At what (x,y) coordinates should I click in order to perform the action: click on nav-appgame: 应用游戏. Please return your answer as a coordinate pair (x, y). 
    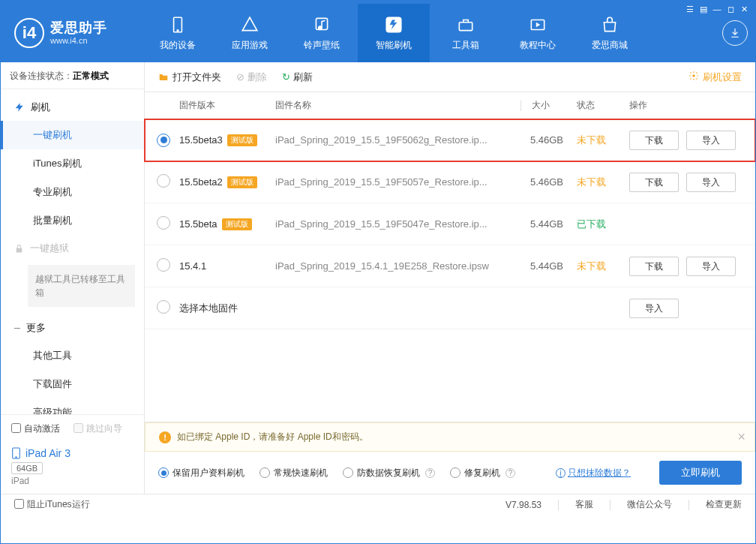
    Looking at the image, I should click on (250, 33).